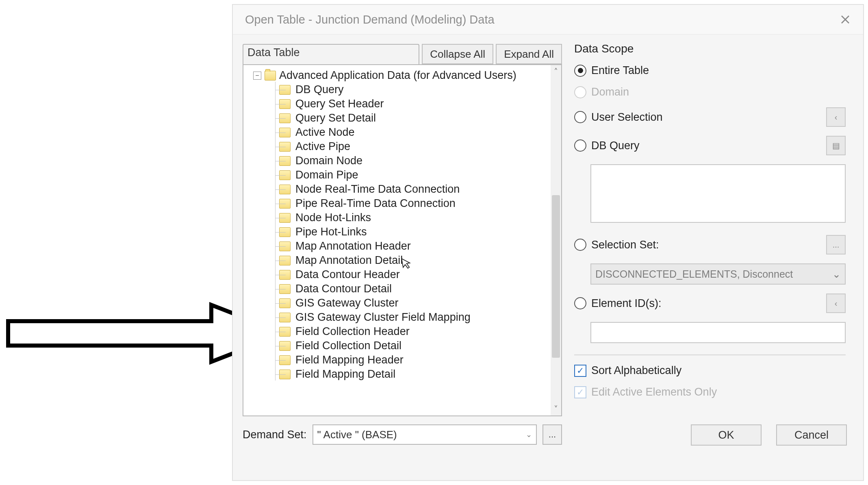 This screenshot has width=868, height=485. I want to click on tree-item: Field Mapping Header, so click(412, 360).